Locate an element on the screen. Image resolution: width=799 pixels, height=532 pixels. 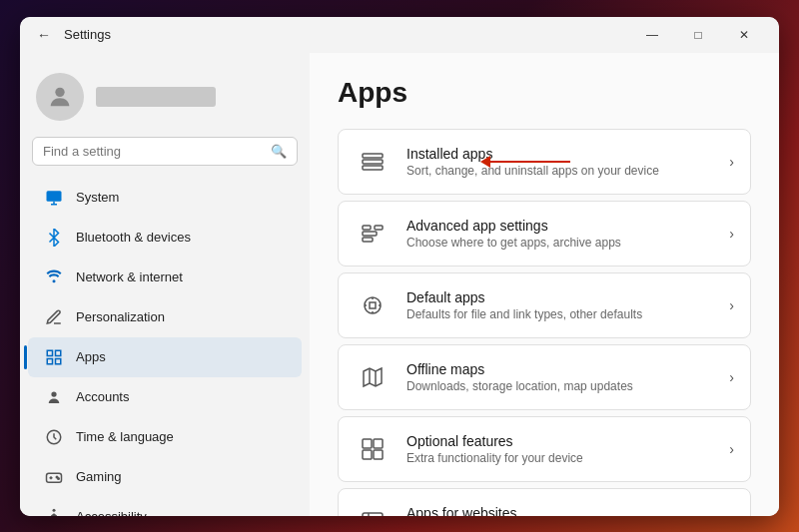
optional-features-text: Optional features Extra functionality fo… is located at coordinates (563, 449).